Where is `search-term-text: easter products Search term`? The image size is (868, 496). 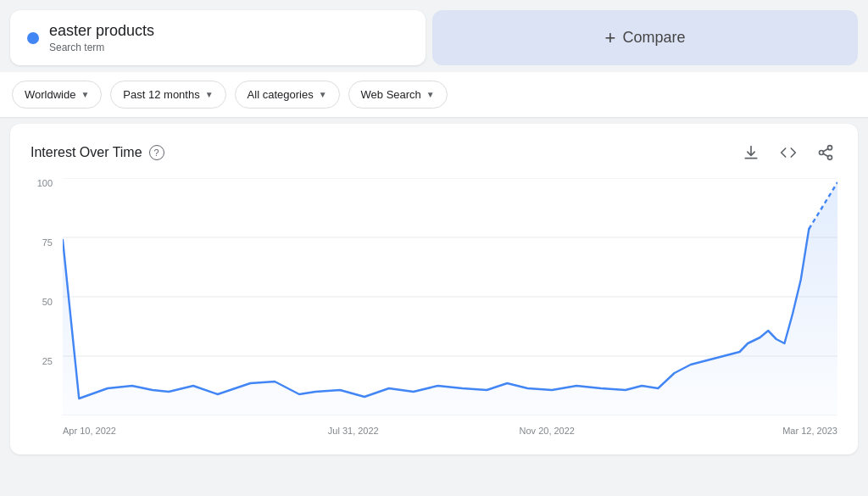 search-term-text: easter products Search term is located at coordinates (102, 37).